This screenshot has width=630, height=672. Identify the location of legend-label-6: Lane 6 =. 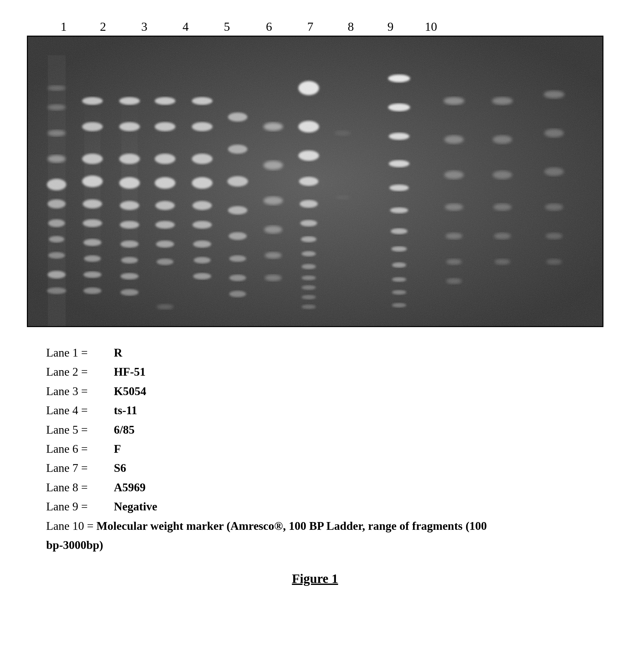
(79, 449).